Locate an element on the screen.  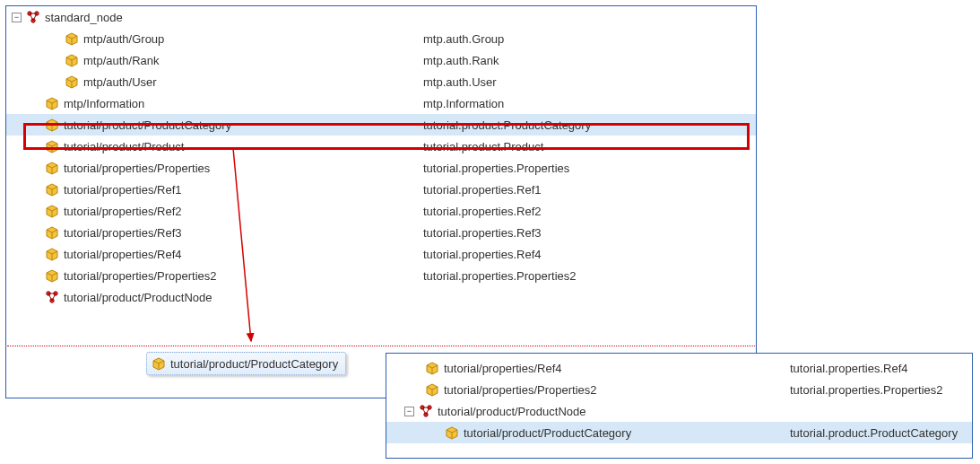
tree-row-type: mtp.auth.Rank is located at coordinates (461, 61).